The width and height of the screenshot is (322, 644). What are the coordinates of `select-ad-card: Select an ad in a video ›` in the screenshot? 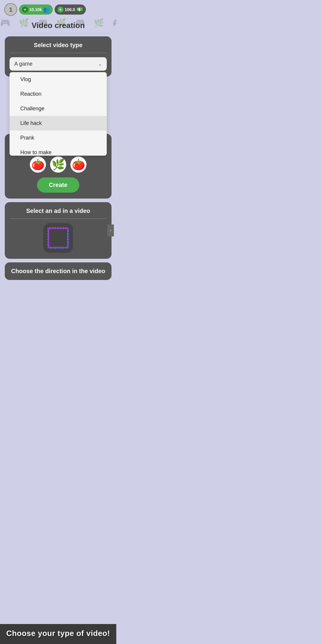 It's located at (58, 230).